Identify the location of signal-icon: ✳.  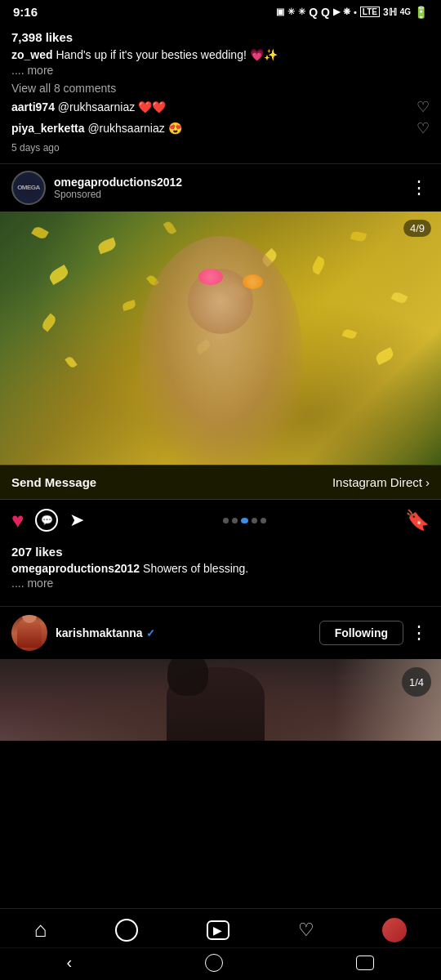
(302, 11).